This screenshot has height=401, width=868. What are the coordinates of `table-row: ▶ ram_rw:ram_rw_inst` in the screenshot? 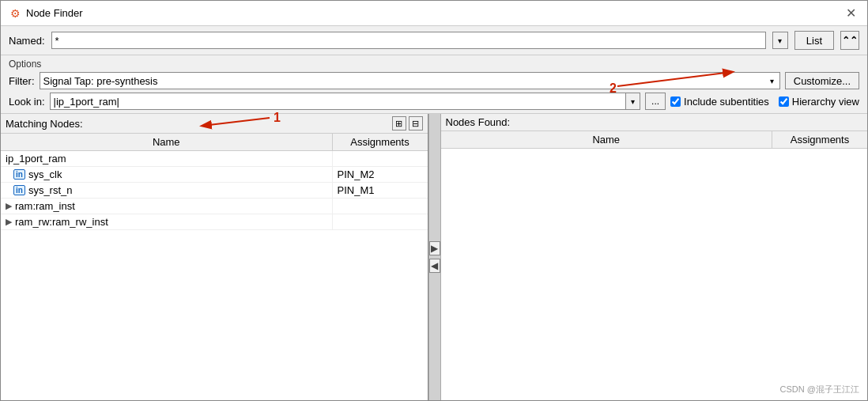 It's located at (214, 222).